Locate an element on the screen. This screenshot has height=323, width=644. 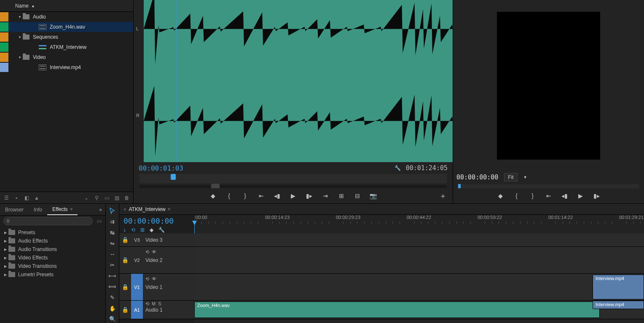
program-scrub-head is located at coordinates (459, 186).